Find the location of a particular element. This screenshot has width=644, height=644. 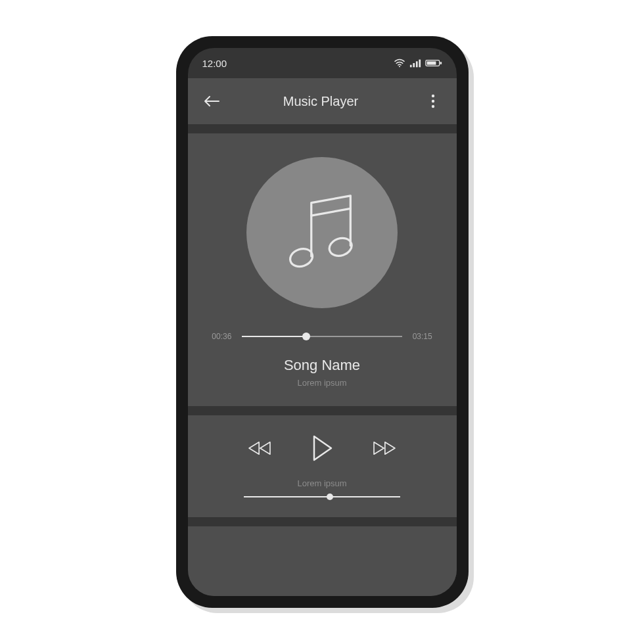

status-bar: 12:00 is located at coordinates (322, 63).